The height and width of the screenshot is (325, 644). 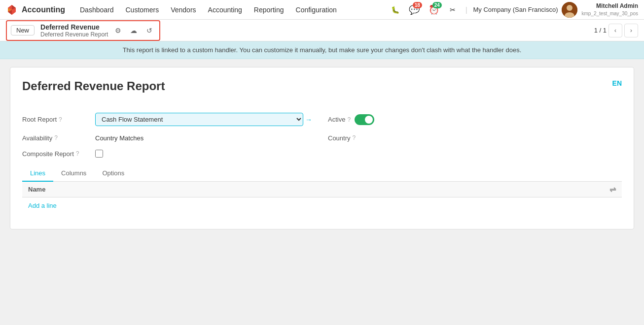 I want to click on user-avatar, so click(x=570, y=10).